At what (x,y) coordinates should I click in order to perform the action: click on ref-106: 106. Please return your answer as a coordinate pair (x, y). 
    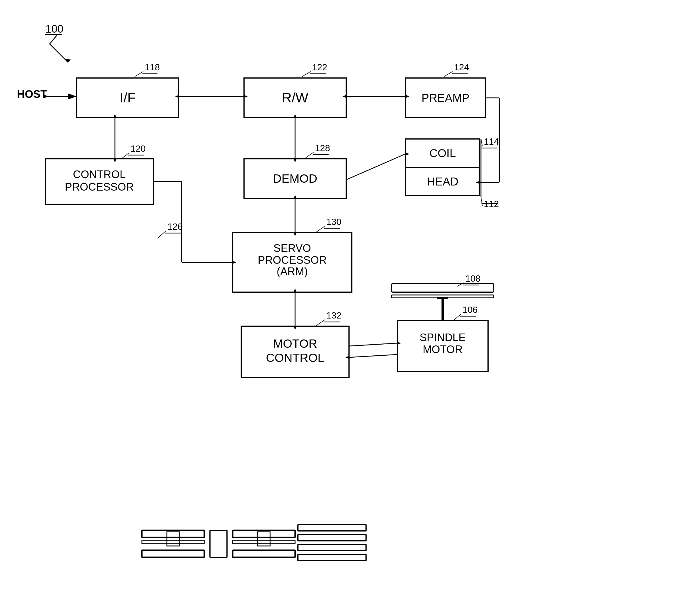
    Looking at the image, I should click on (470, 310).